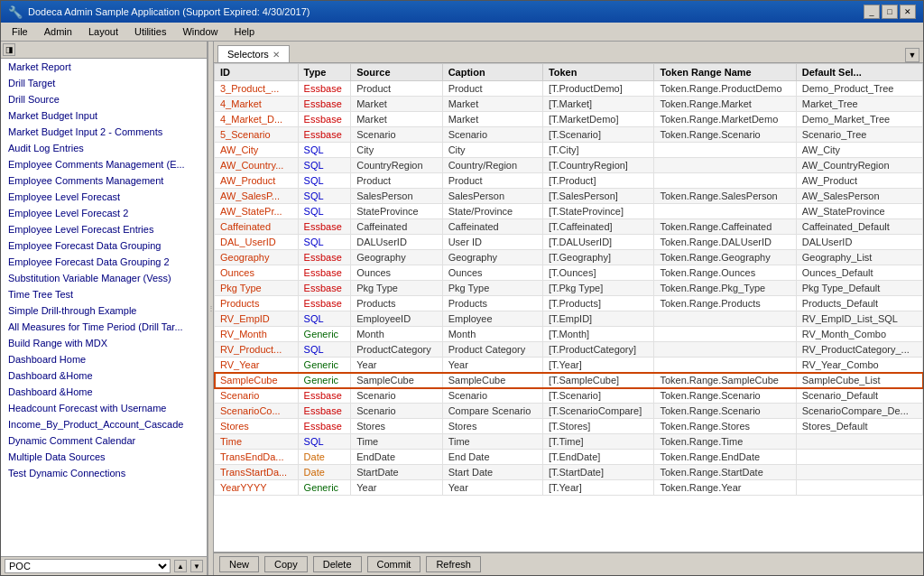  Describe the element at coordinates (598, 365) in the screenshot. I see `table-cell: [T.Year]` at that location.